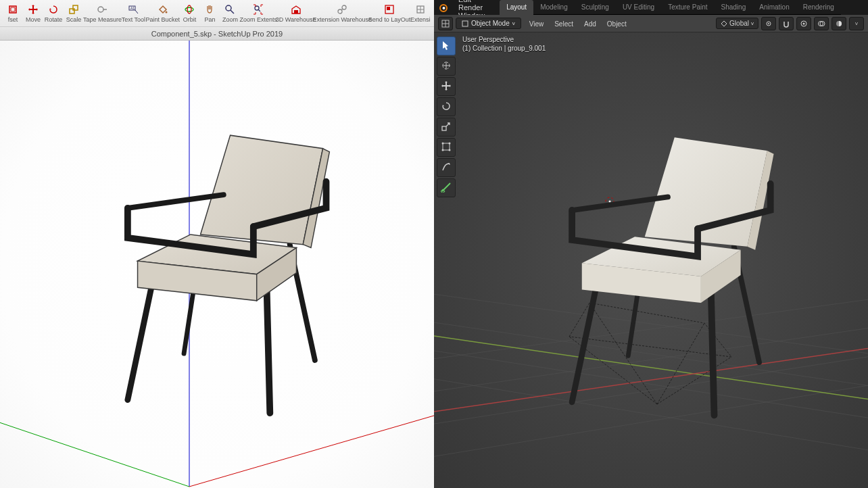 This screenshot has width=868, height=488. I want to click on su-tool-zoom: Zoom, so click(230, 14).